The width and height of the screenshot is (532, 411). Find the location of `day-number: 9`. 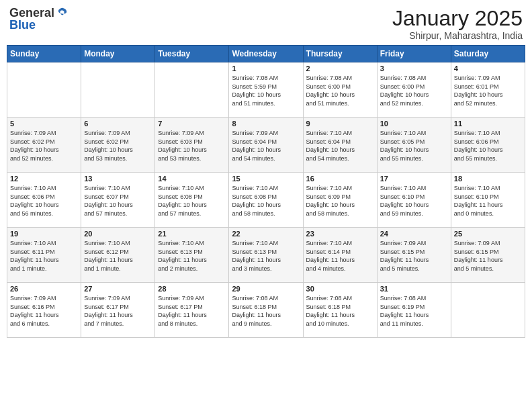

day-number: 9 is located at coordinates (340, 124).